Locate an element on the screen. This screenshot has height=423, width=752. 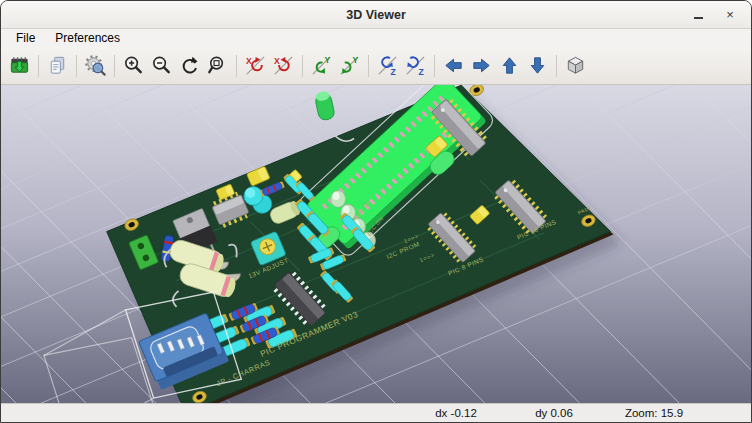
minimize-icon is located at coordinates (698, 18).